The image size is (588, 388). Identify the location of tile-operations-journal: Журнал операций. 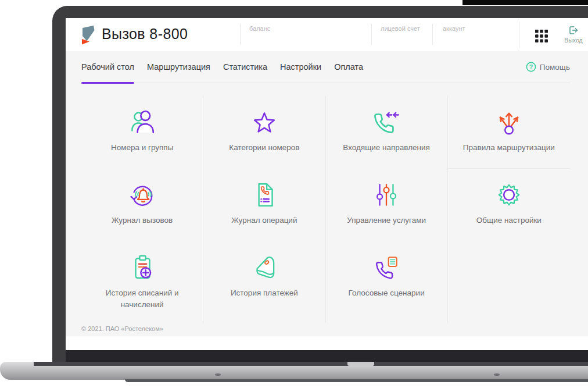
(264, 205).